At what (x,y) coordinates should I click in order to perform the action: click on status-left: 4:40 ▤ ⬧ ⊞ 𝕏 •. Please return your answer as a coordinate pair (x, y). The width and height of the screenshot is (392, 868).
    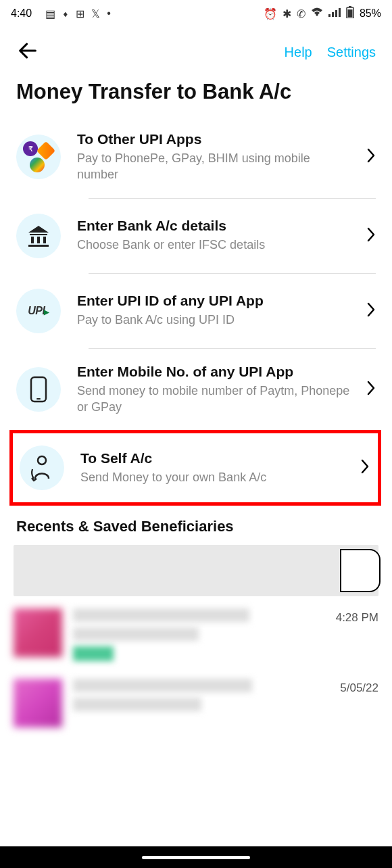
    Looking at the image, I should click on (61, 14).